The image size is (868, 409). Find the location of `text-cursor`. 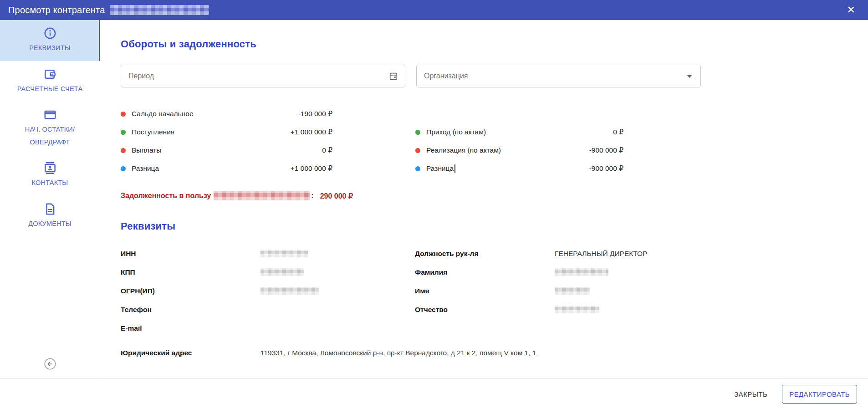

text-cursor is located at coordinates (455, 169).